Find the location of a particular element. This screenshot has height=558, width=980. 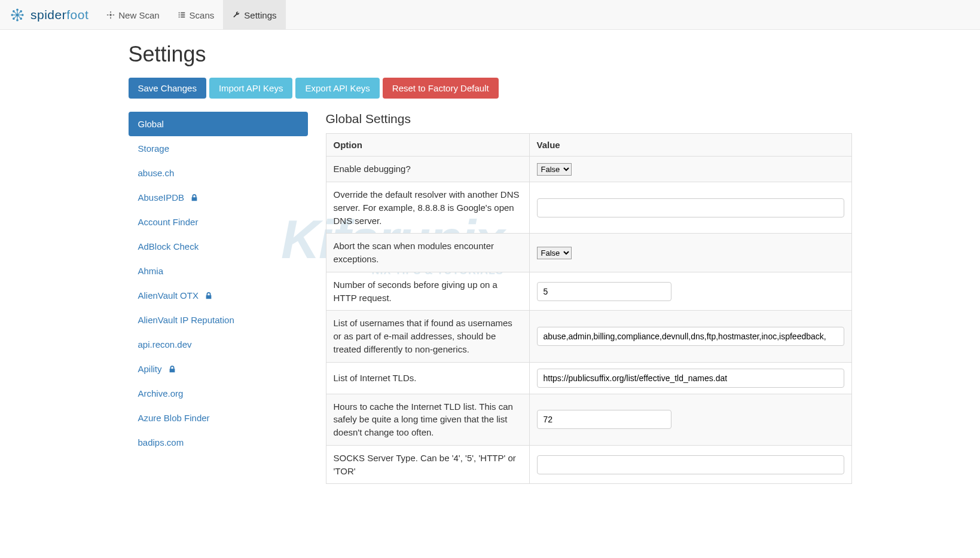

sidebar-item-alienvault-otx: AlienVault OTX is located at coordinates (218, 295).